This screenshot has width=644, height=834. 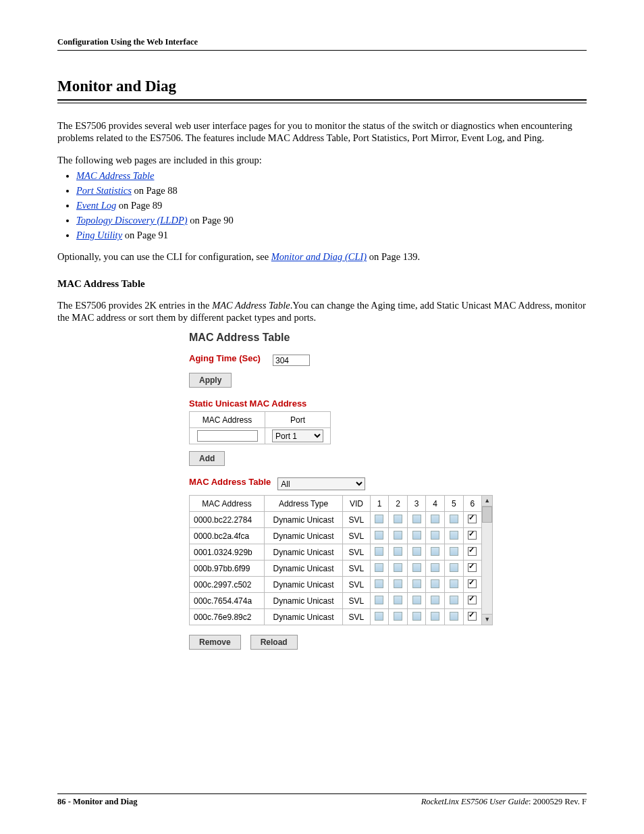 I want to click on link-mac-address-table: MAC Address Table, so click(x=115, y=176).